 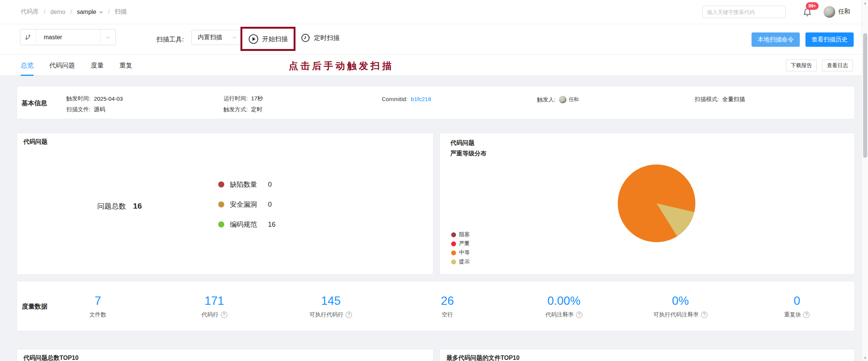 I want to click on metrics-card: 度量数据 7 文件数 171 代码行? 145 可执行代码行? 26 空行 0.…, so click(x=436, y=306).